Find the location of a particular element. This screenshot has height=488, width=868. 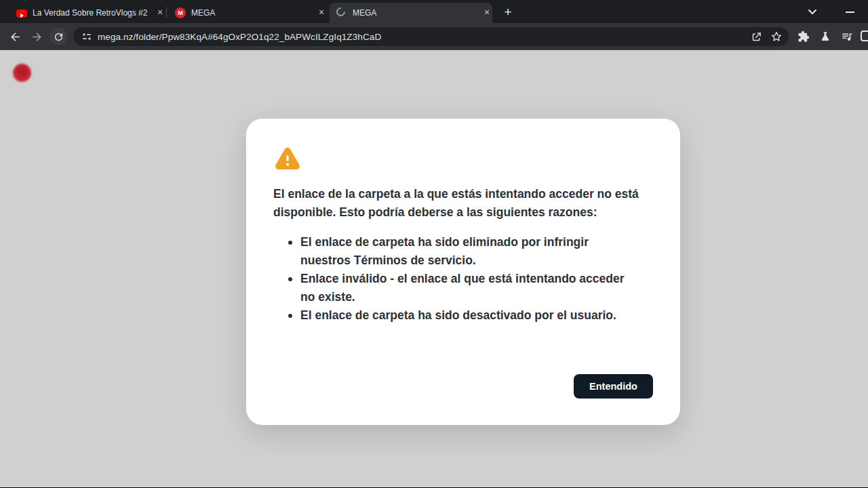

reload-button is located at coordinates (58, 37).